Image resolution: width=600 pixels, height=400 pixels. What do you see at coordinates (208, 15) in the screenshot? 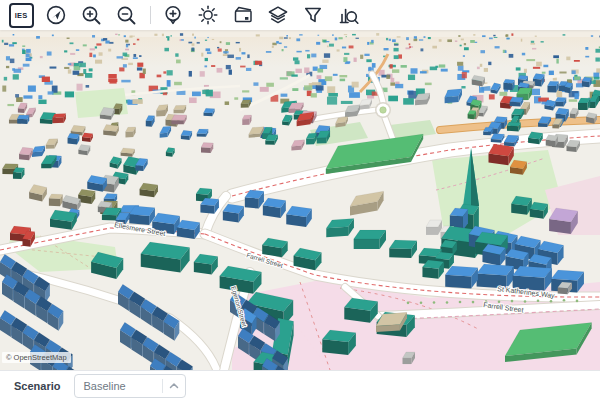
I see `sun-settings-button` at bounding box center [208, 15].